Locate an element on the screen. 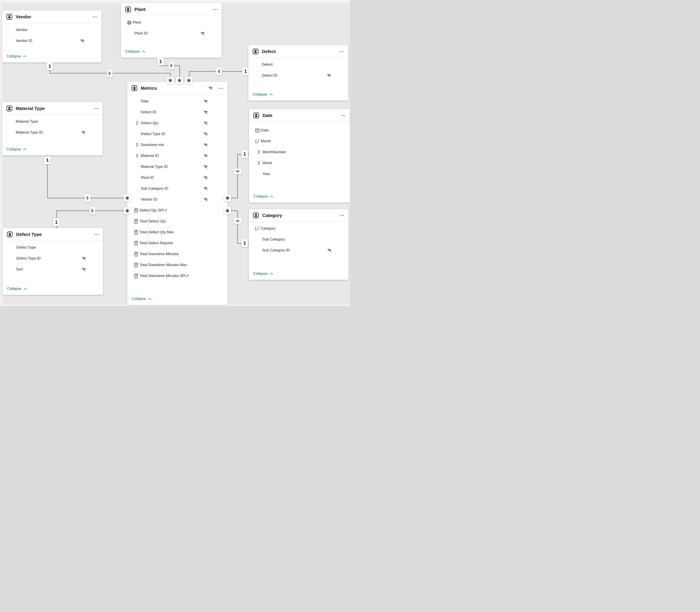 The width and height of the screenshot is (700, 612). field-row: Σ MonthNumber is located at coordinates (299, 152).